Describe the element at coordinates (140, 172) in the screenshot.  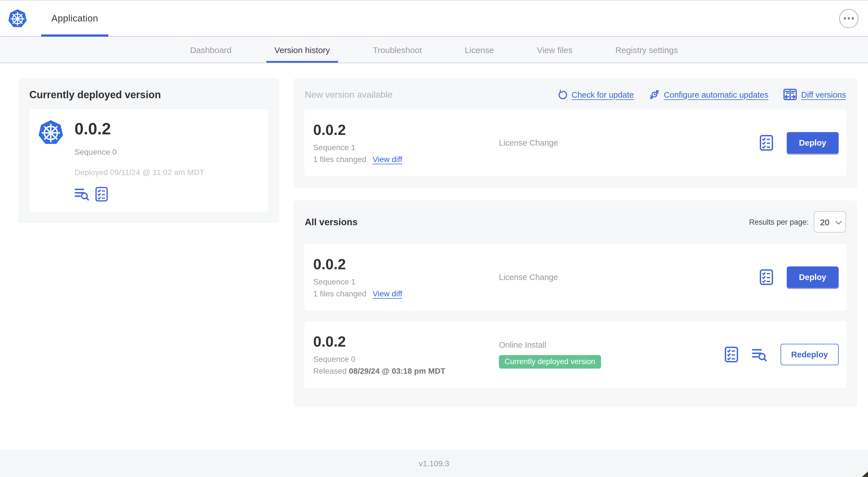
I see `deployed-timestamp: Deployed 09/11/24 @ 11:02 am MDT` at that location.